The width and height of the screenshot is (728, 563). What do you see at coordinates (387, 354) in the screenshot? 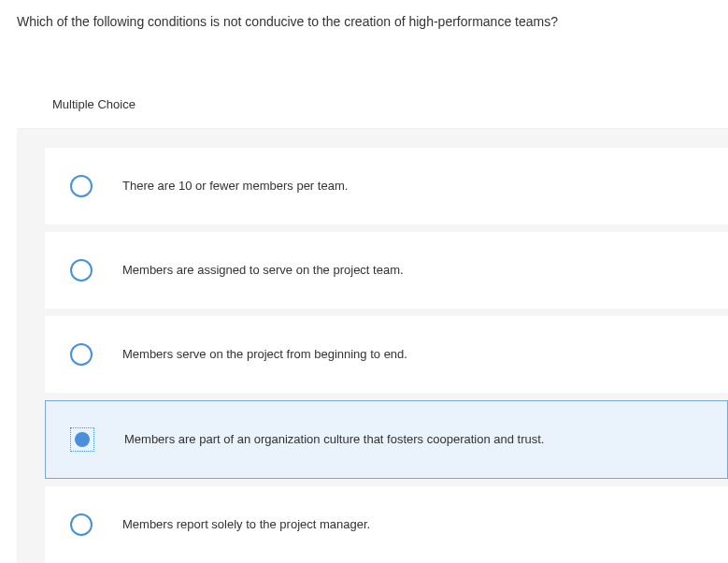
I see `option-row: Members serve on the project from beginn…` at bounding box center [387, 354].